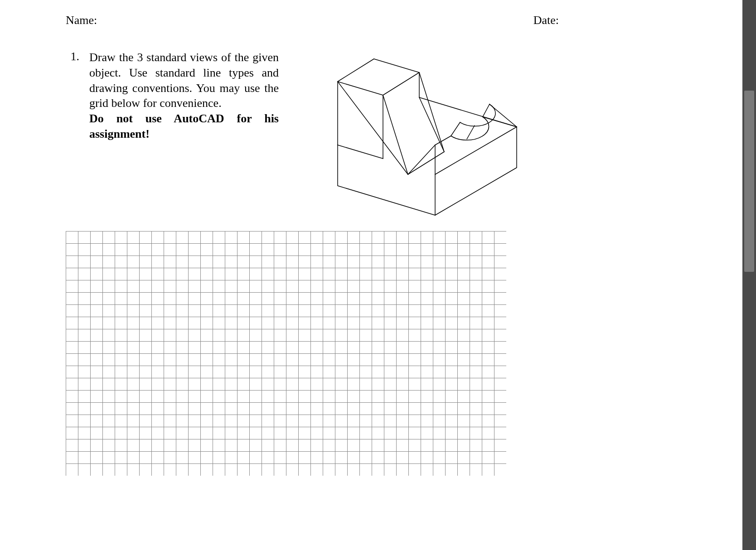 The height and width of the screenshot is (550, 756). What do you see at coordinates (184, 96) in the screenshot?
I see `question-text: Draw the 3 standard views of the given o…` at bounding box center [184, 96].